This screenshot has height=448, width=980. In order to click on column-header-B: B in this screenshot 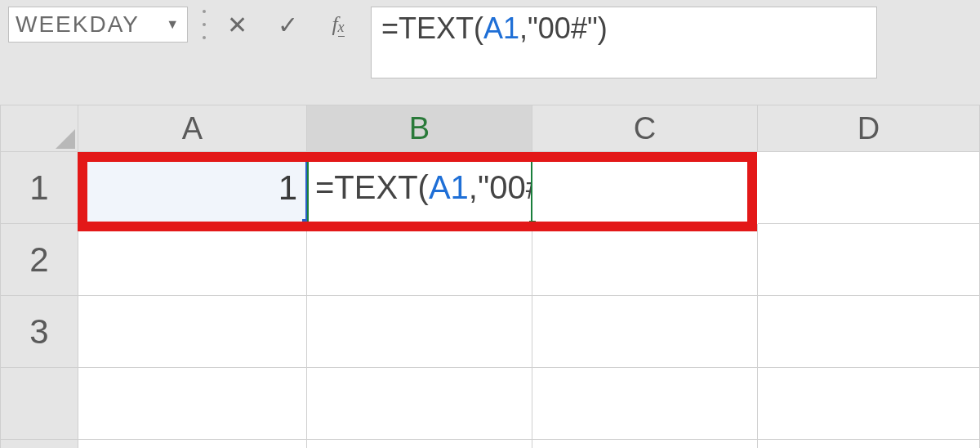, I will do `click(420, 128)`.